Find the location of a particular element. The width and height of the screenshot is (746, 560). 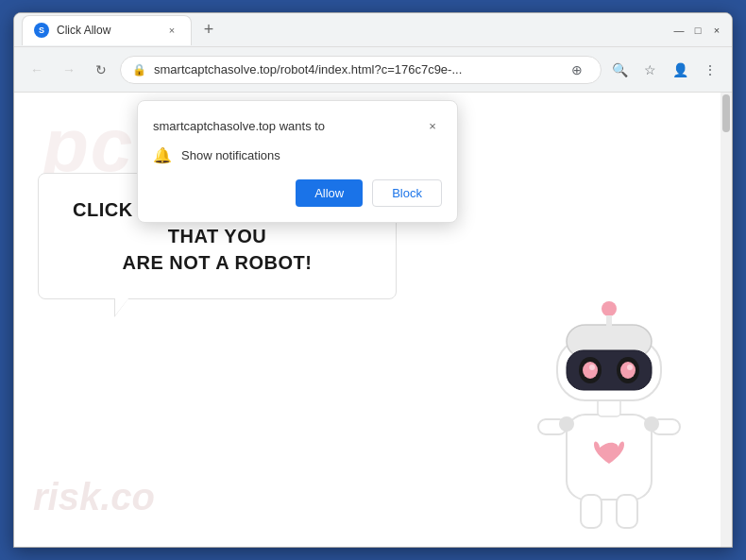

popup-permission-row: 🔔 Show notifications is located at coordinates (297, 155).